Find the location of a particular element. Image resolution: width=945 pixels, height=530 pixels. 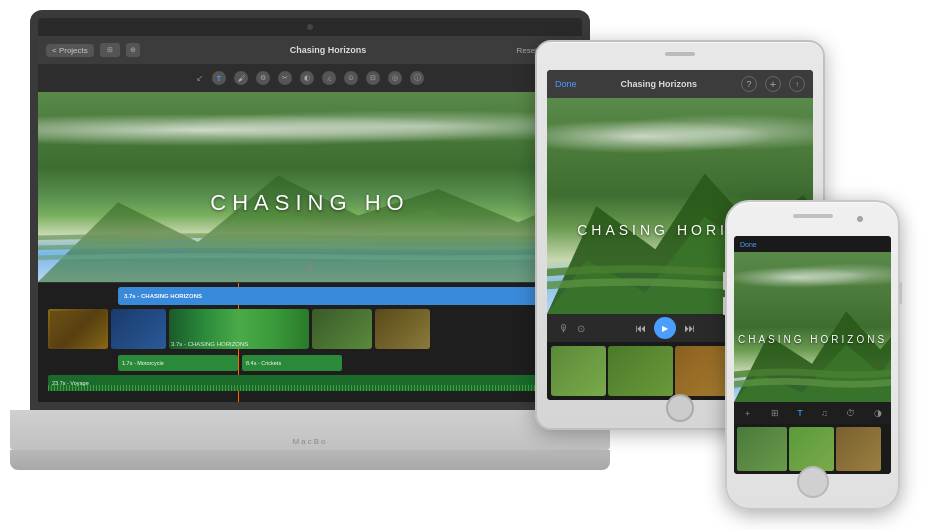

clip-label-3: 3.7s - CHASING HORIZONS is located at coordinates (210, 344).